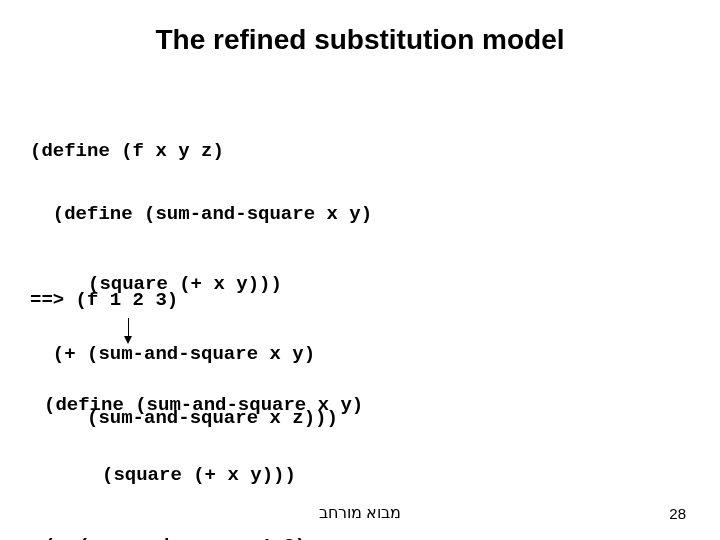 Image resolution: width=720 pixels, height=540 pixels. What do you see at coordinates (201, 152) in the screenshot?
I see `code-line: (define (f x y z)` at bounding box center [201, 152].